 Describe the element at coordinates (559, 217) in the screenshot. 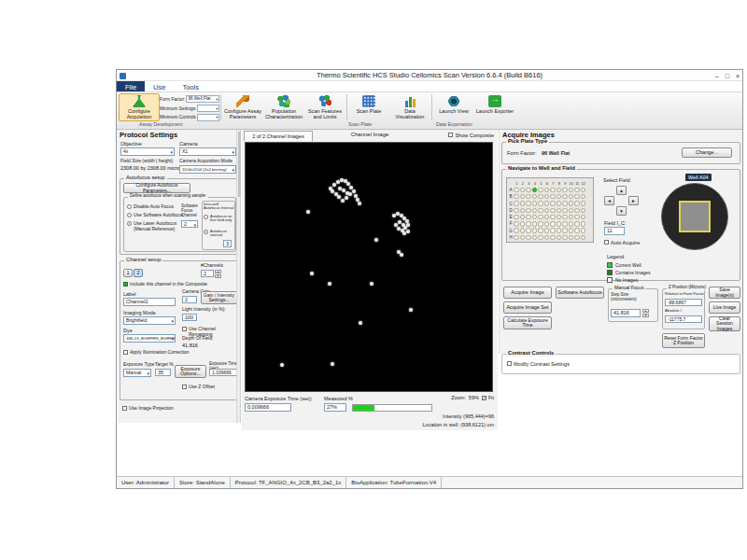

I see `plate-well-E8` at that location.